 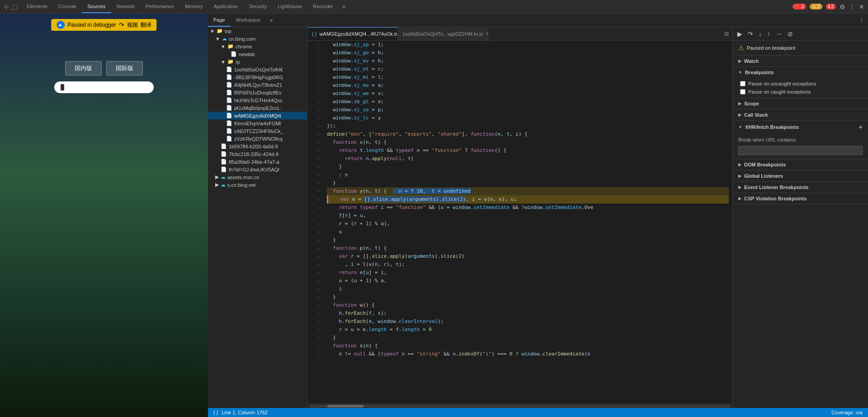 What do you see at coordinates (104, 87) in the screenshot?
I see `browser-search-bar` at bounding box center [104, 87].